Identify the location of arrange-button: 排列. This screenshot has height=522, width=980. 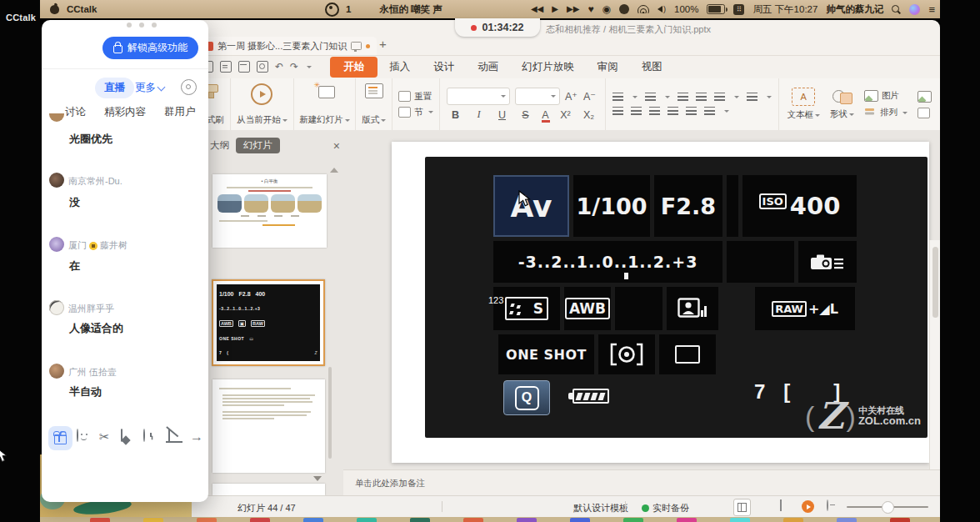
(886, 113).